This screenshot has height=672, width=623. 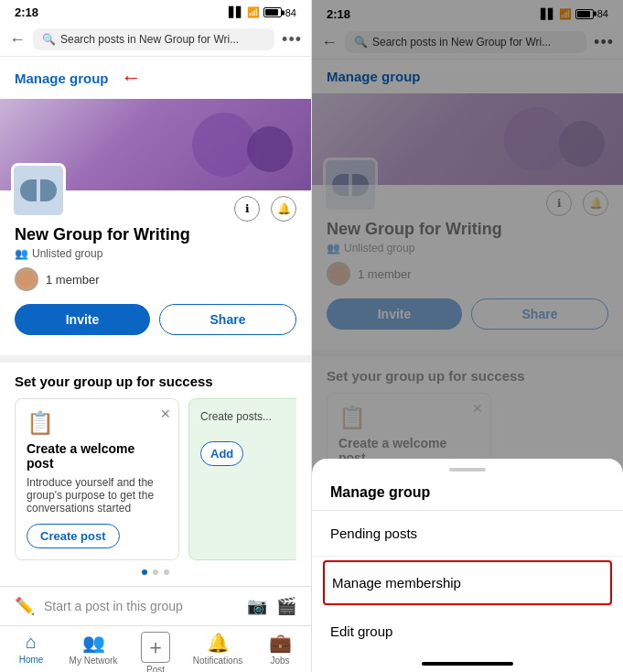 I want to click on time-left: 2:18, so click(x=27, y=13).